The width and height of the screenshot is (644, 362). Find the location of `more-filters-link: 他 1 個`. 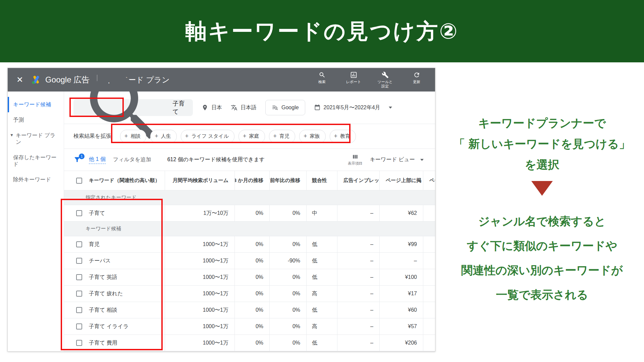

more-filters-link: 他 1 個 is located at coordinates (97, 160).